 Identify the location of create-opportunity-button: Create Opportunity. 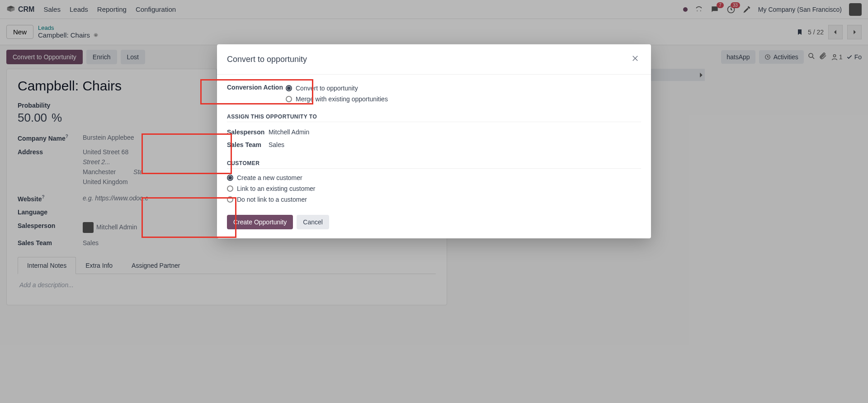
(260, 222).